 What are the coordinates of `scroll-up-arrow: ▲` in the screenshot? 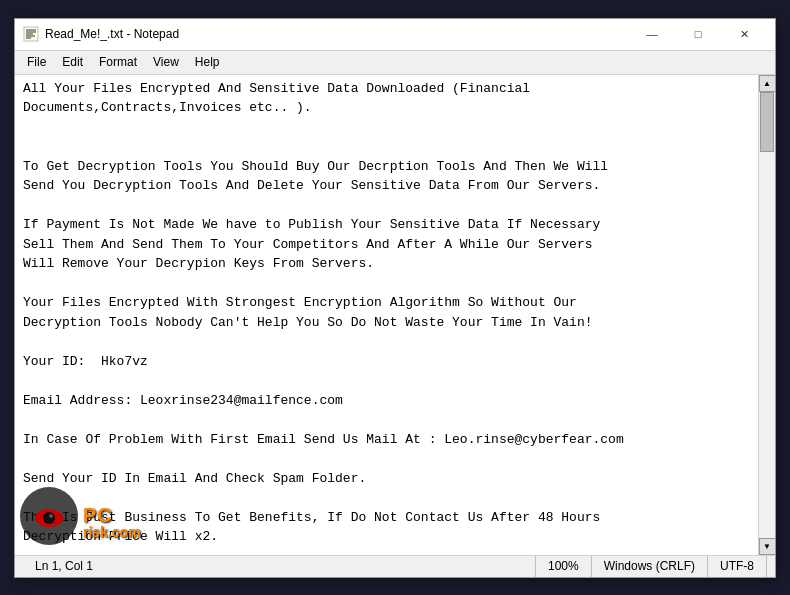 It's located at (768, 84).